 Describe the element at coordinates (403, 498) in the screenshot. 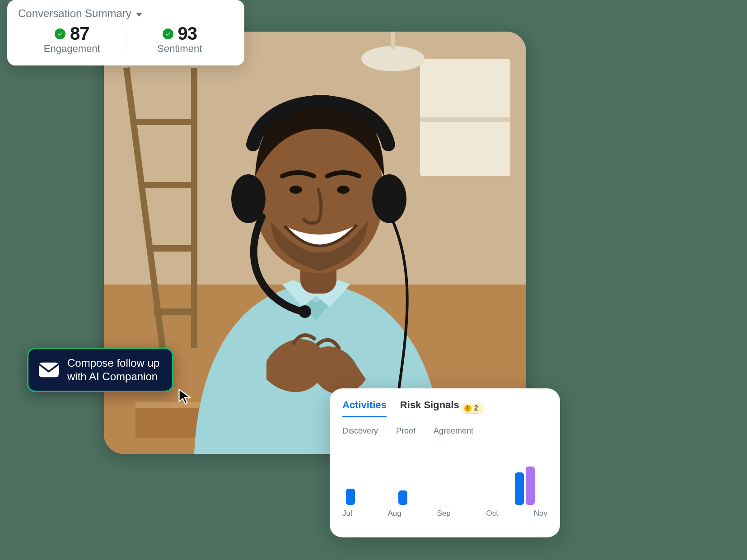

I see `bar-aug` at that location.